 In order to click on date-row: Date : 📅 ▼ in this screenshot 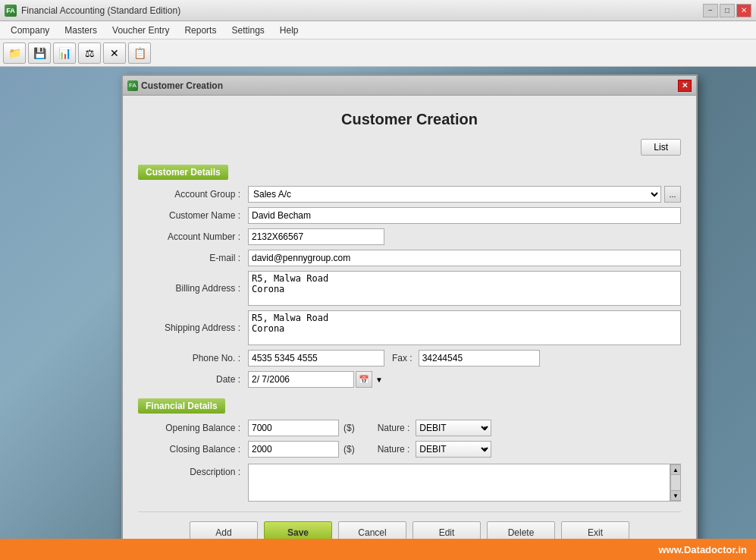, I will do `click(409, 379)`.